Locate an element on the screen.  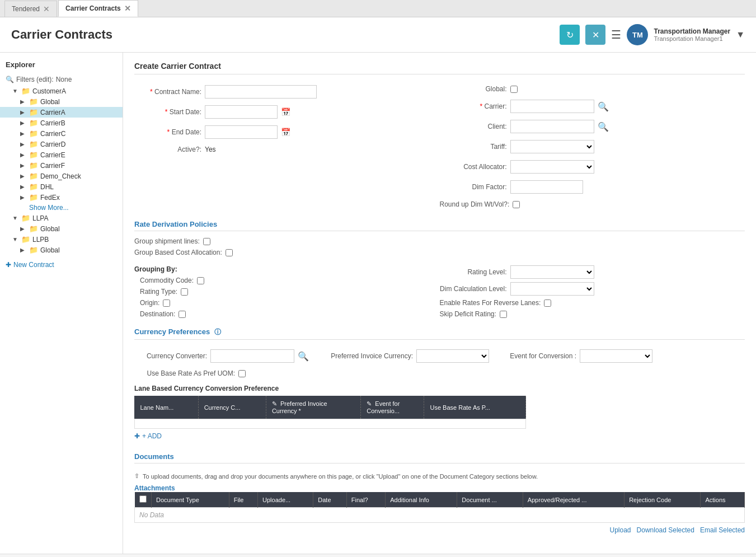
form-left-col: Contract Name: Start Date: 📅 End Date: 📅… is located at coordinates (287, 147).